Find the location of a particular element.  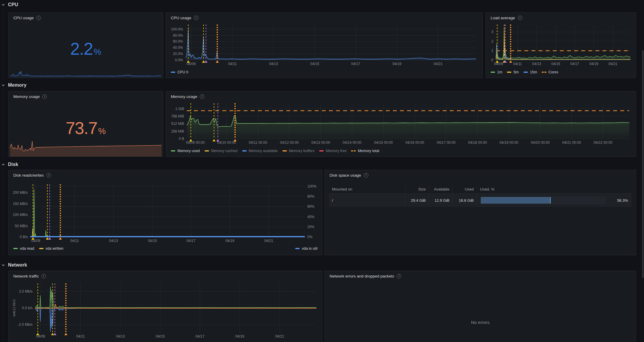

cpu-usage-value: 2.2% is located at coordinates (86, 49).